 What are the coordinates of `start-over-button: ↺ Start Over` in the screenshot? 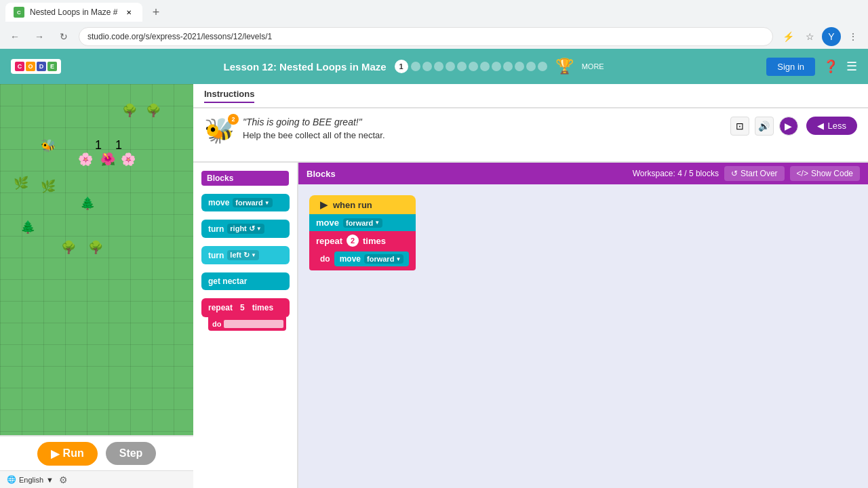 It's located at (754, 174).